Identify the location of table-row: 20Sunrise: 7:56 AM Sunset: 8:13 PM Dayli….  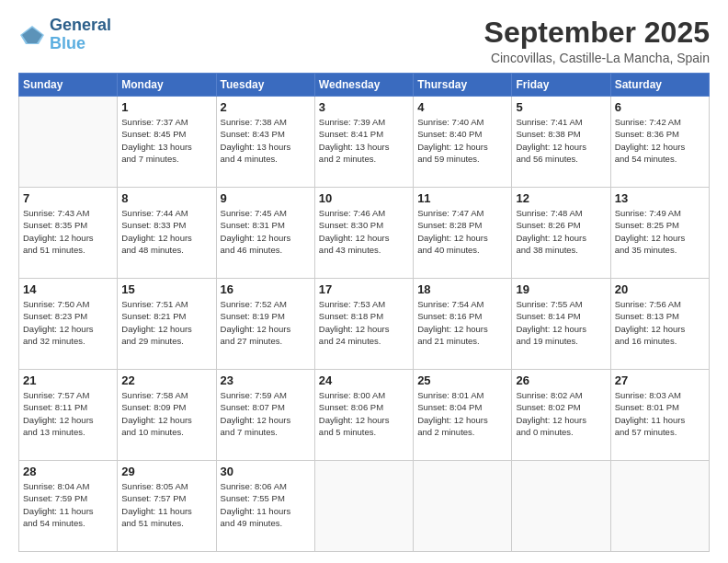
(660, 324).